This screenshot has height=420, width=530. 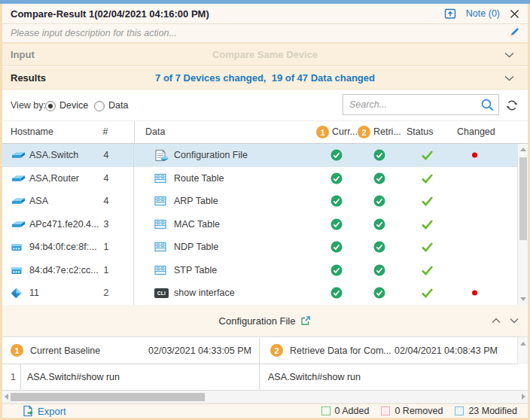 What do you see at coordinates (325, 202) in the screenshot?
I see `data-row: ARP Table` at bounding box center [325, 202].